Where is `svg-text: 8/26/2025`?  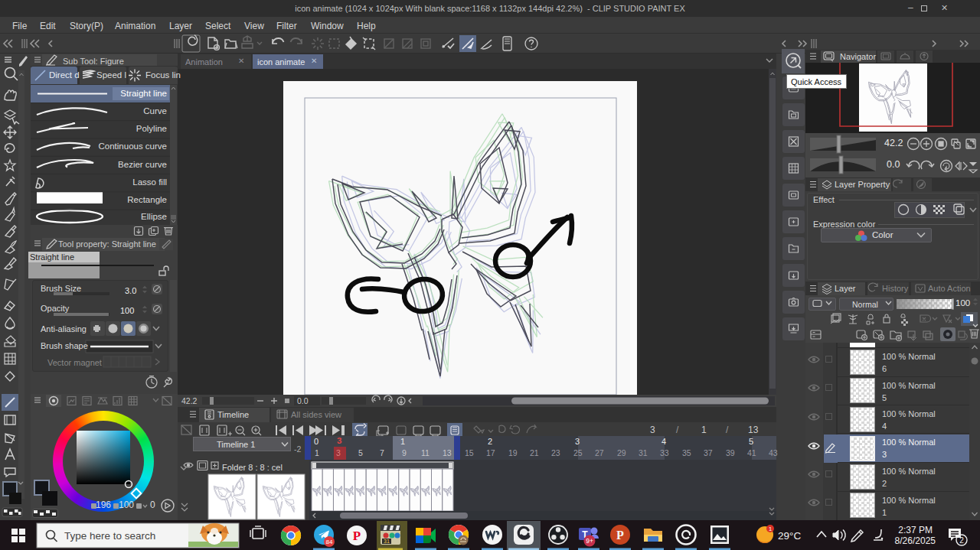
svg-text: 8/26/2025 is located at coordinates (916, 541).